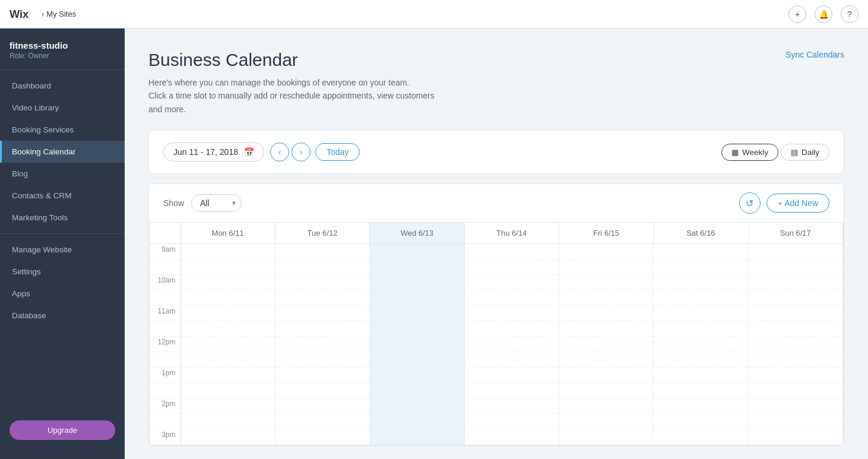  Describe the element at coordinates (815, 55) in the screenshot. I see `sync-calendars-link: Sync Calendars` at that location.